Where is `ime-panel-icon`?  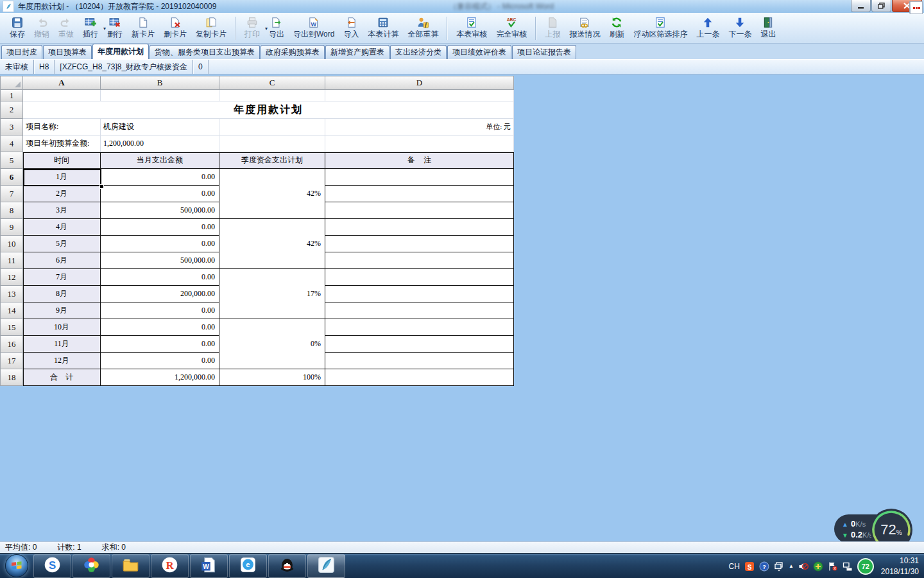
ime-panel-icon is located at coordinates (779, 566).